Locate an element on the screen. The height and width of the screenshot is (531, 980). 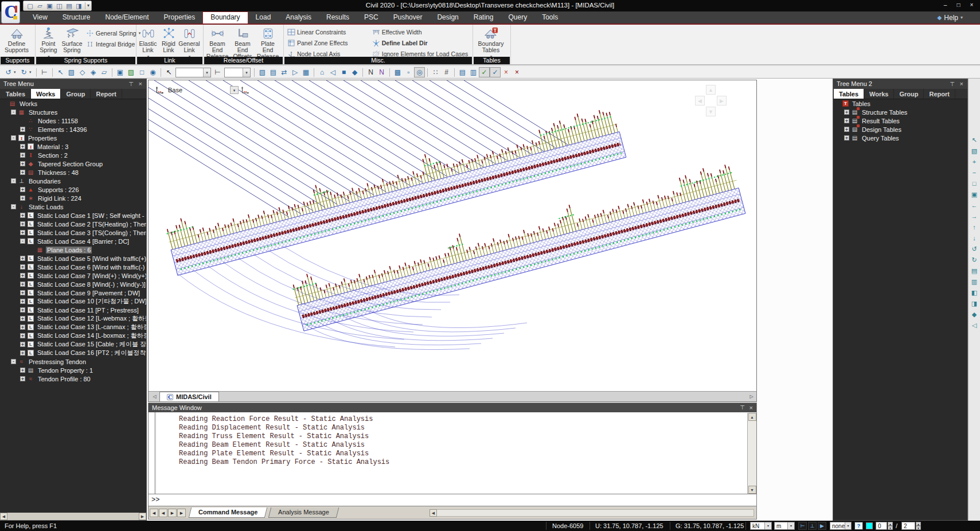
menu-rating: Rating is located at coordinates (484, 17).